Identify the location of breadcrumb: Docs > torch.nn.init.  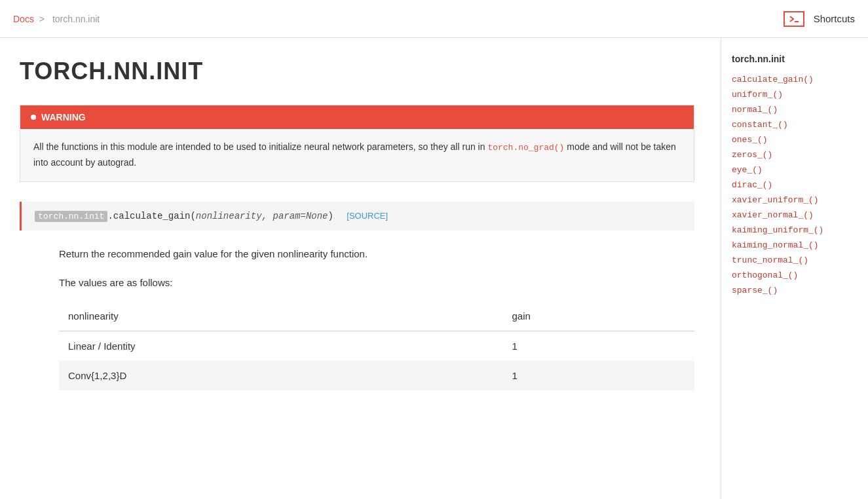
(58, 19).